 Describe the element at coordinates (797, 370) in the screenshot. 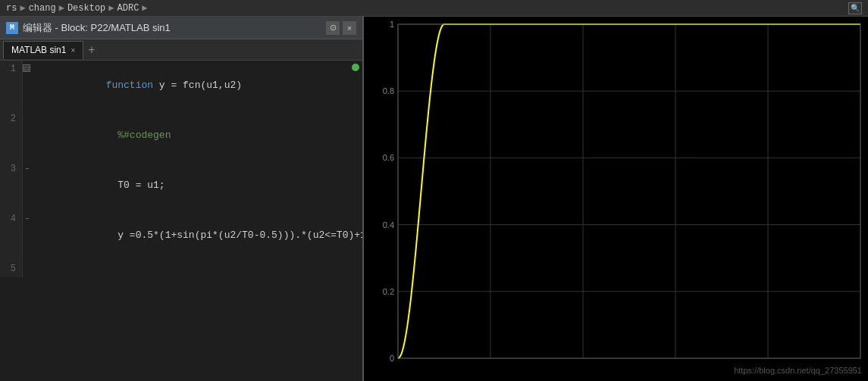

I see `watermark-text: https://blog.csdn.net/qq_27355951` at that location.